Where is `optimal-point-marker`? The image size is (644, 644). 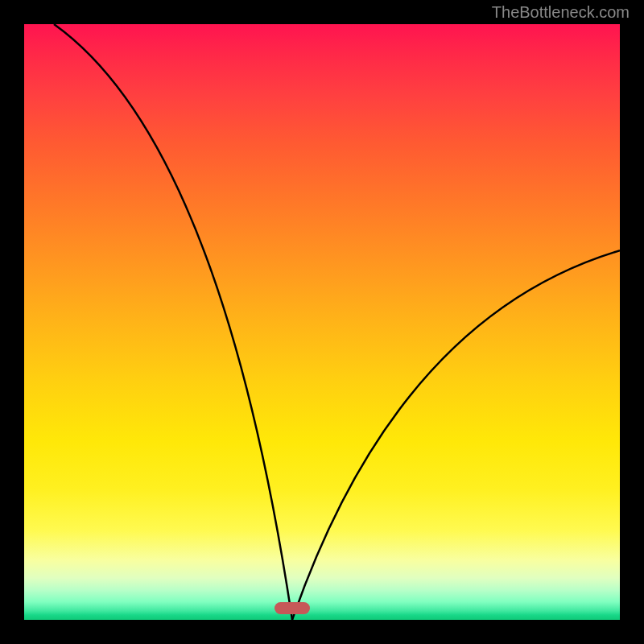
optimal-point-marker is located at coordinates (292, 609).